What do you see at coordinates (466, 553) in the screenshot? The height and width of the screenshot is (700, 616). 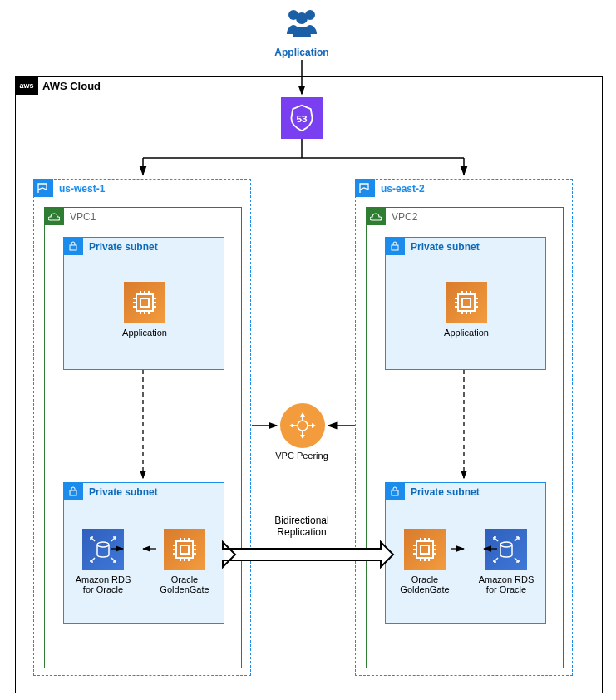 I see `vpc2-subnet-db: Private subnet OracleGoldenGate Amazon R…` at bounding box center [466, 553].